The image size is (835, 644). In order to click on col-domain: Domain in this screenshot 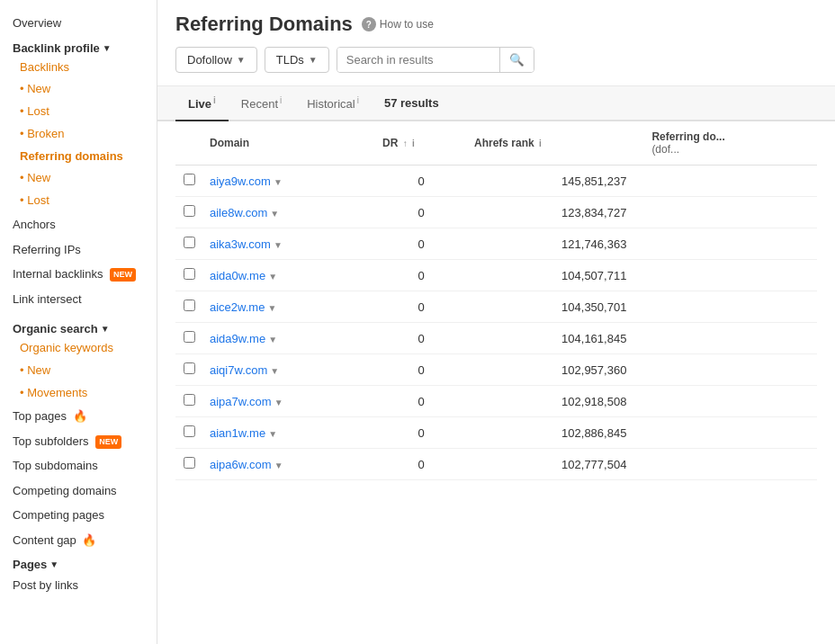, I will do `click(289, 144)`.